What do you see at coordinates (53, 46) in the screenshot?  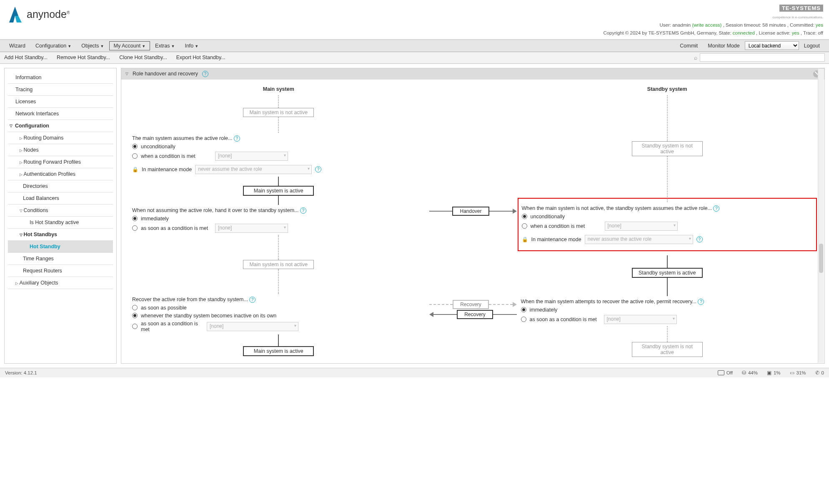 I see `menu-configuration: Configuration▼` at bounding box center [53, 46].